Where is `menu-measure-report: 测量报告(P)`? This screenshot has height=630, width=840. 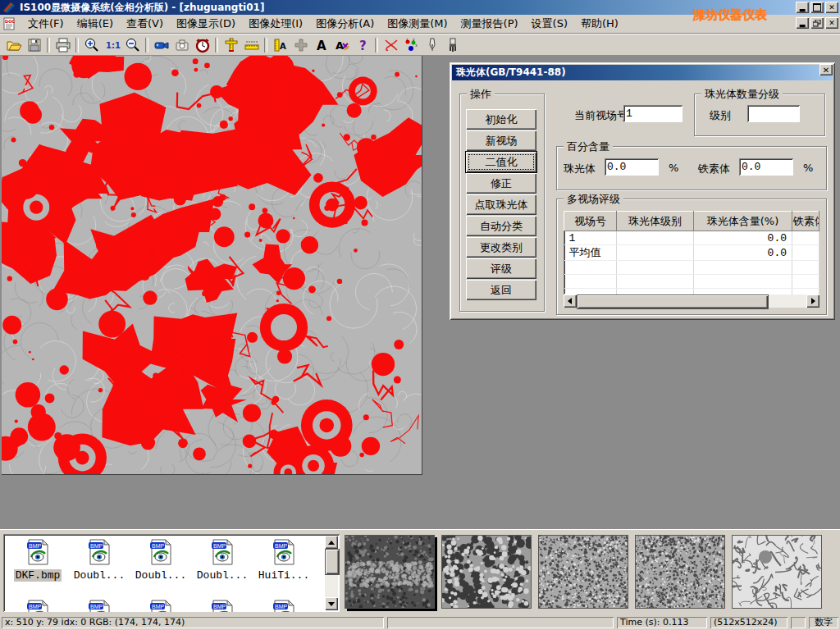
menu-measure-report: 测量报告(P) is located at coordinates (490, 24).